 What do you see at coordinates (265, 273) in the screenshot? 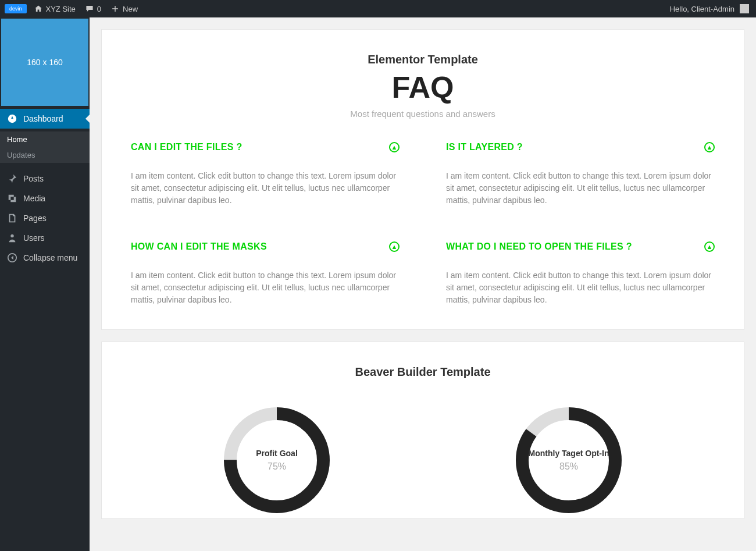
I see `faq-item: HOW CAN I EDIT THE MASKS ▲ I am item con…` at bounding box center [265, 273].